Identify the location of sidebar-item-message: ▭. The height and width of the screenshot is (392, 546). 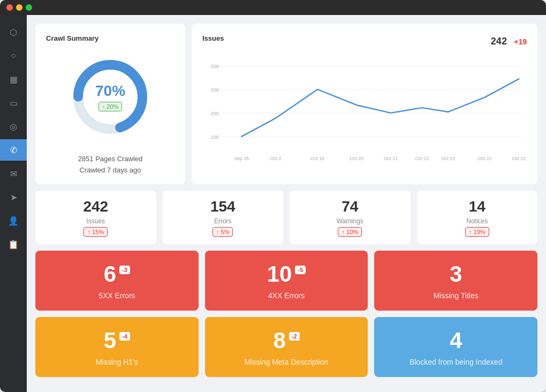
(13, 103).